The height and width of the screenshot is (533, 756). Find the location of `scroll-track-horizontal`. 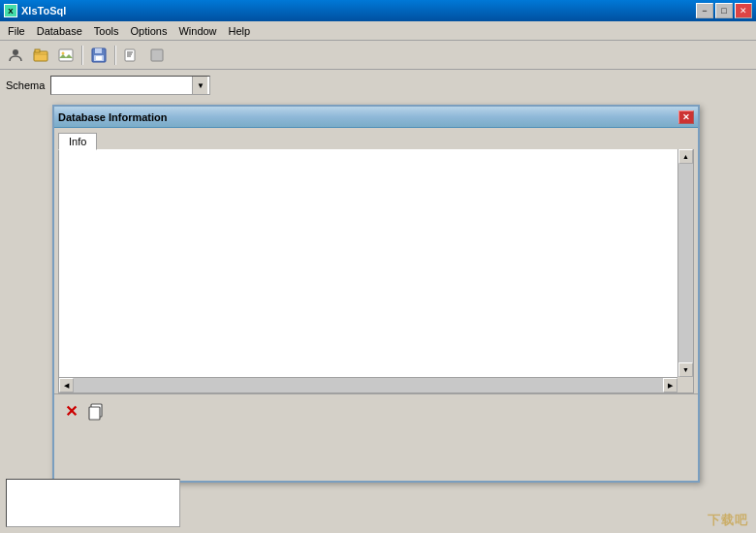

scroll-track-horizontal is located at coordinates (368, 386).